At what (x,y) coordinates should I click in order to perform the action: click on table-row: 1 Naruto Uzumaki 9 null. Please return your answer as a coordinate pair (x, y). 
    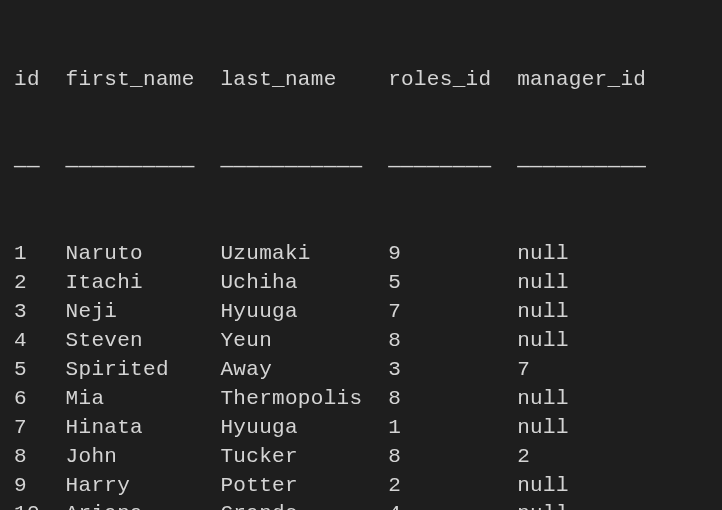
    Looking at the image, I should click on (361, 254).